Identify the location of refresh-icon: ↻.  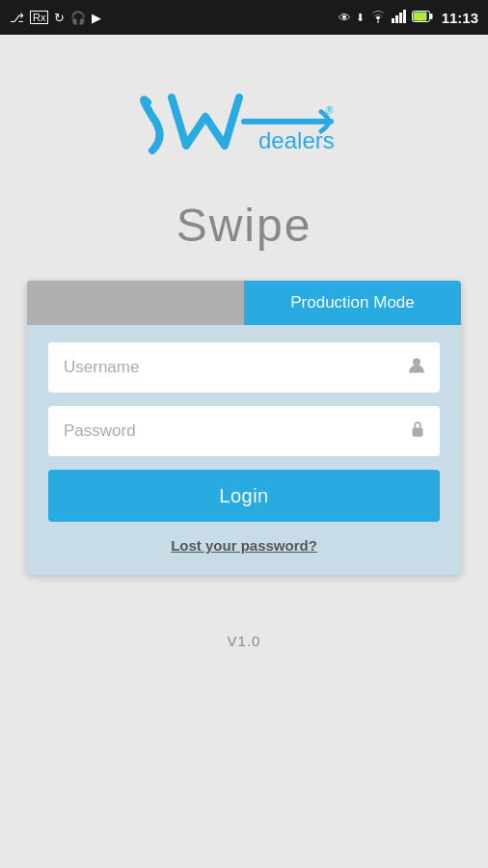
(60, 17).